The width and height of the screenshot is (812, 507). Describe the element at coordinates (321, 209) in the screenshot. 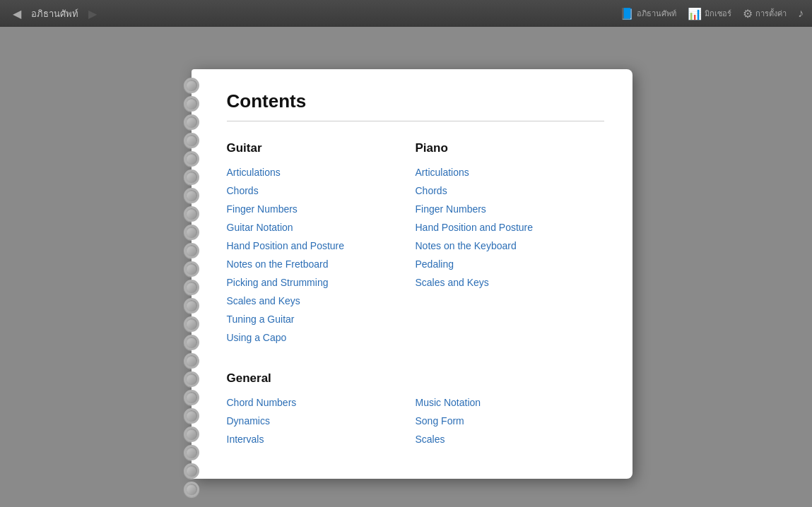

I see `guitar-finger-numbers-link: Finger Numbers` at that location.